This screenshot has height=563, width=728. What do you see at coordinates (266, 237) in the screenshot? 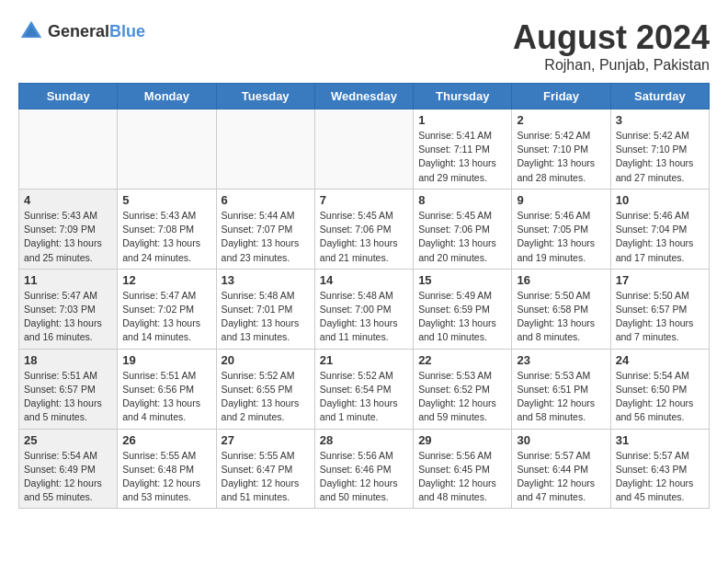
I see `day-info: Sunrise: 5:44 AM Sunset: 7:07 PM Dayligh…` at bounding box center [266, 237].